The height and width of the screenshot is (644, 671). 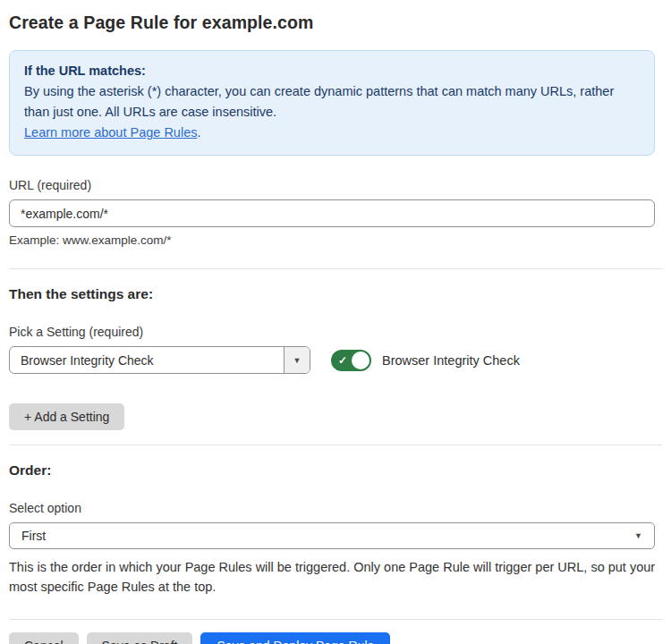 I want to click on setting-combobox-arrow-button: ▼, so click(x=297, y=360).